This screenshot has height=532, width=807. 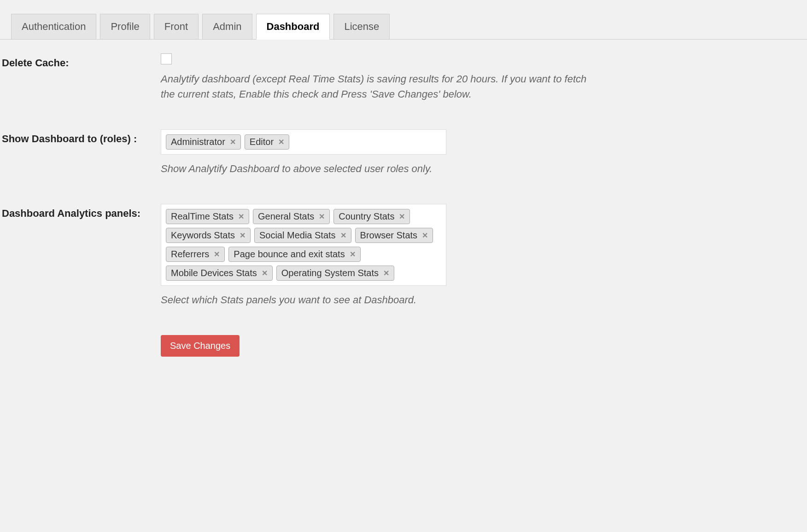 I want to click on panel-tag: Keywords Stats ✕, so click(x=208, y=236).